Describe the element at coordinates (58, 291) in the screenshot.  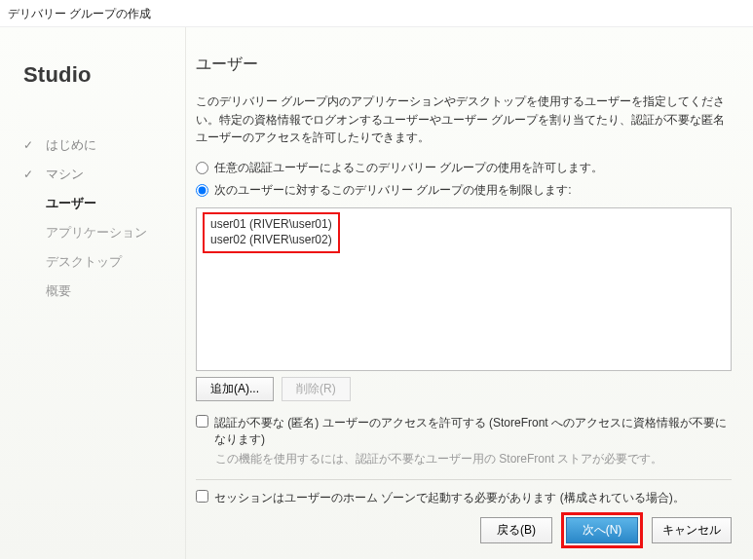
I see `step-label: 概要` at that location.